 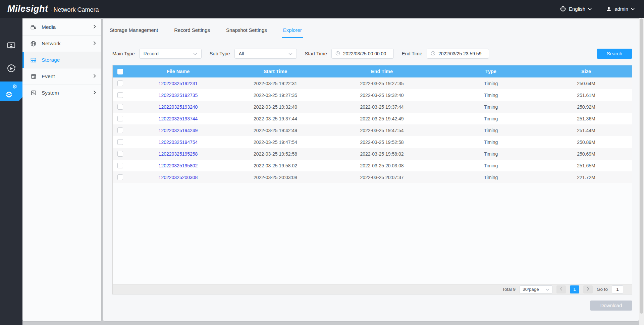 I want to click on next-page-button, so click(x=588, y=289).